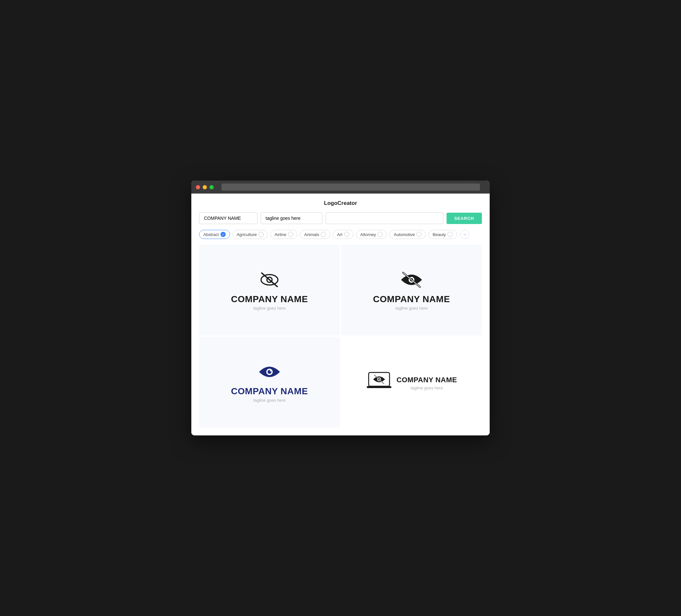 The width and height of the screenshot is (681, 616). Describe the element at coordinates (419, 234) in the screenshot. I see `filter-automotive-check-icon: ✓` at that location.